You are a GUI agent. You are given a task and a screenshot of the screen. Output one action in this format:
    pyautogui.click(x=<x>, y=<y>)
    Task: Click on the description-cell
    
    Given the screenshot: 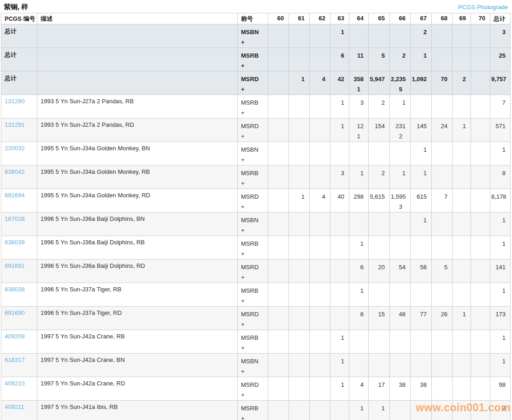 What is the action you would take?
    pyautogui.click(x=137, y=36)
    